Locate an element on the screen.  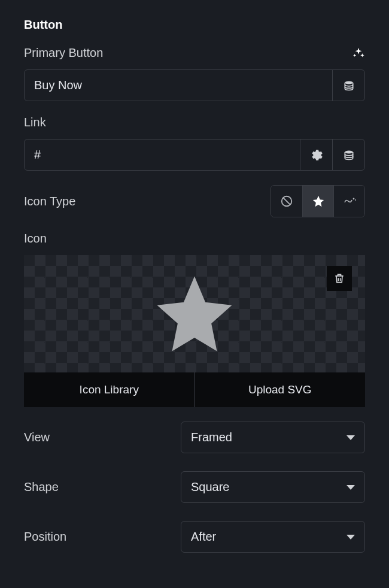
position-row: Position After is located at coordinates (194, 537).